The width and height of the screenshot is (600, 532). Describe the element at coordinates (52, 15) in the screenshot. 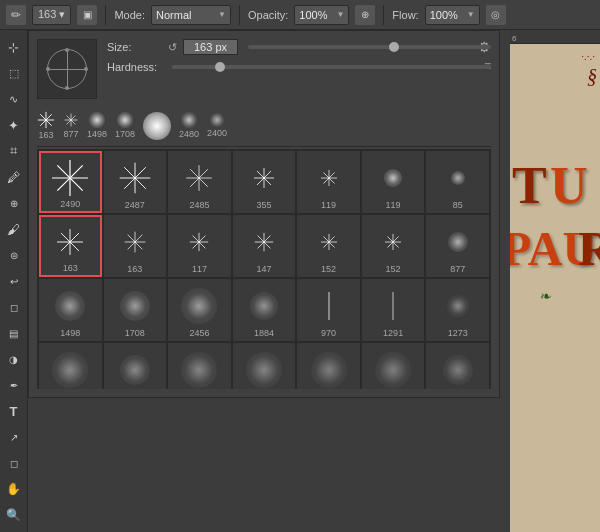

I see `brush-size-display: 163 ▾` at that location.